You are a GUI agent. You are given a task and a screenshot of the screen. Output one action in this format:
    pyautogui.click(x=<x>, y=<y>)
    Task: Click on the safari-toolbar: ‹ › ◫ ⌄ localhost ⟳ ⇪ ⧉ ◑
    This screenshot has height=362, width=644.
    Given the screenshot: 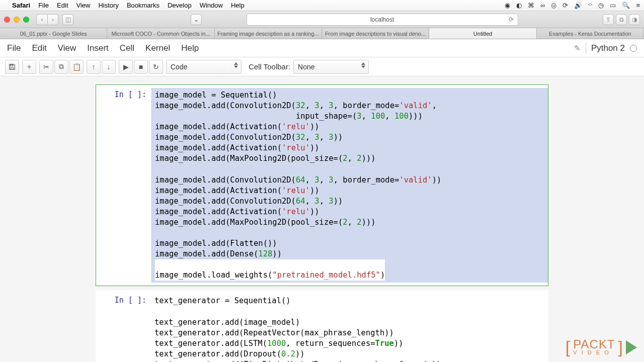 What is the action you would take?
    pyautogui.click(x=322, y=20)
    